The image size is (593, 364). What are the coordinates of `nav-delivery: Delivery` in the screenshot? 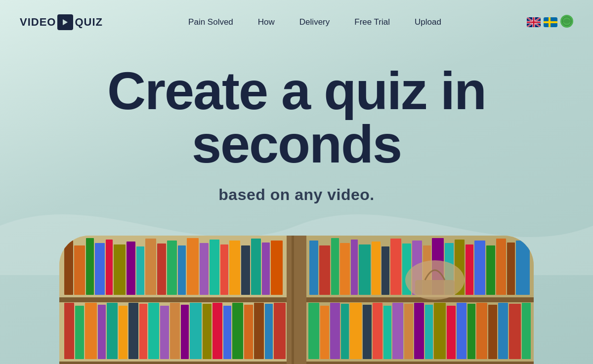 It's located at (314, 22).